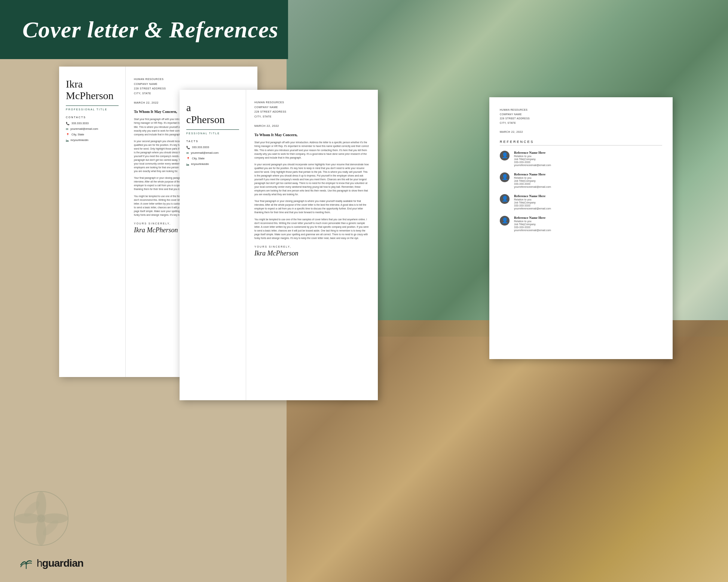  Describe the element at coordinates (212, 165) in the screenshot. I see `doc2-contact-linkedin-item: in in/yourlinkedin` at that location.